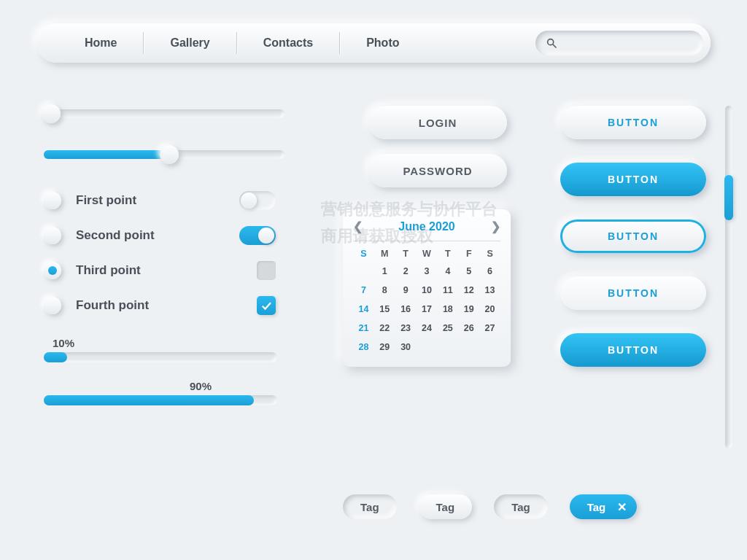  Describe the element at coordinates (446, 507) in the screenshot. I see `tag-raised: Tag` at that location.